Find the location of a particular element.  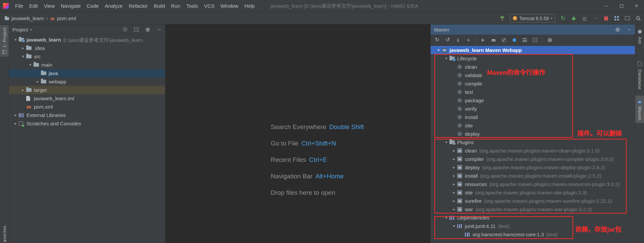

menu-file: File is located at coordinates (19, 6).